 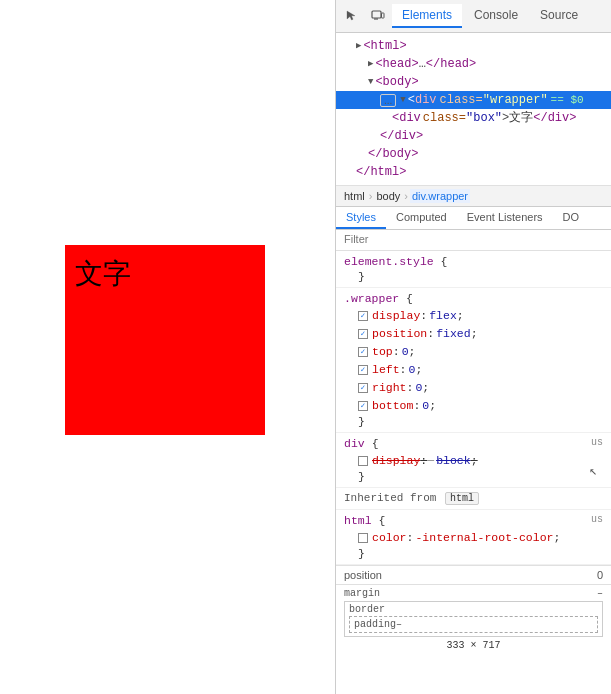 What do you see at coordinates (474, 196) in the screenshot?
I see `breadcrumb-bar: html › body › div.wrapper` at bounding box center [474, 196].